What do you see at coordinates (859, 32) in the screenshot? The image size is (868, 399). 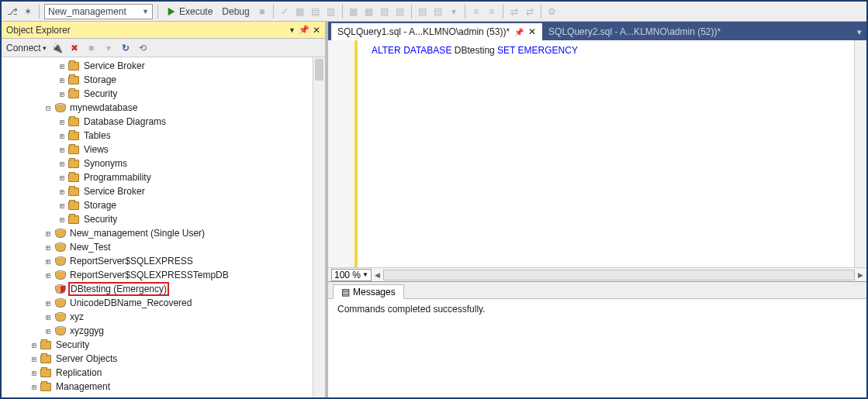 I see `tab-overflow-button: ▾` at bounding box center [859, 32].